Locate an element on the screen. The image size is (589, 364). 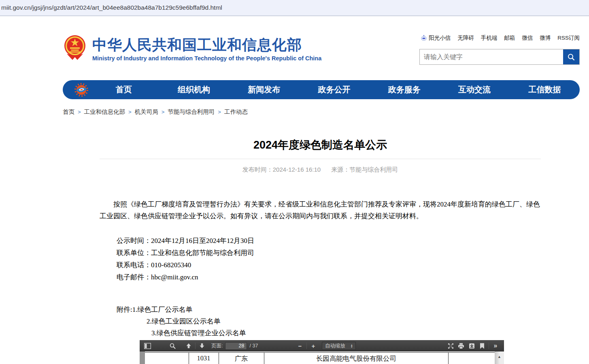
nav-item-home: 首页 is located at coordinates (124, 90).